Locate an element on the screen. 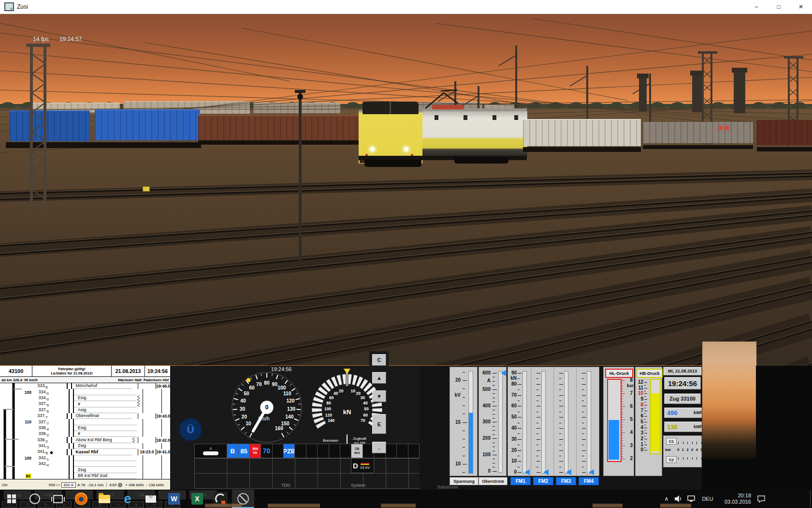 The height and width of the screenshot is (508, 812). train-id: Zug 33100 is located at coordinates (682, 399).